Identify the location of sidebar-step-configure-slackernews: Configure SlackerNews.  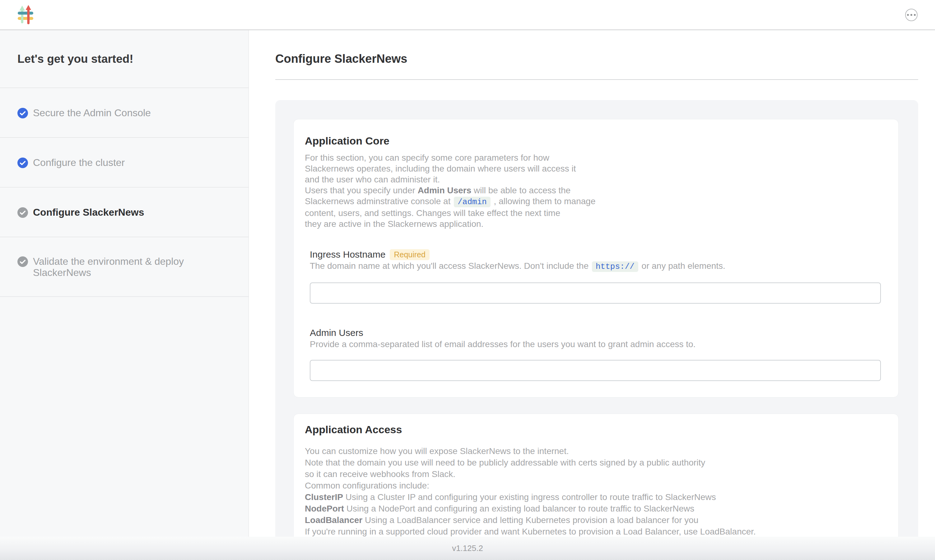
(124, 212).